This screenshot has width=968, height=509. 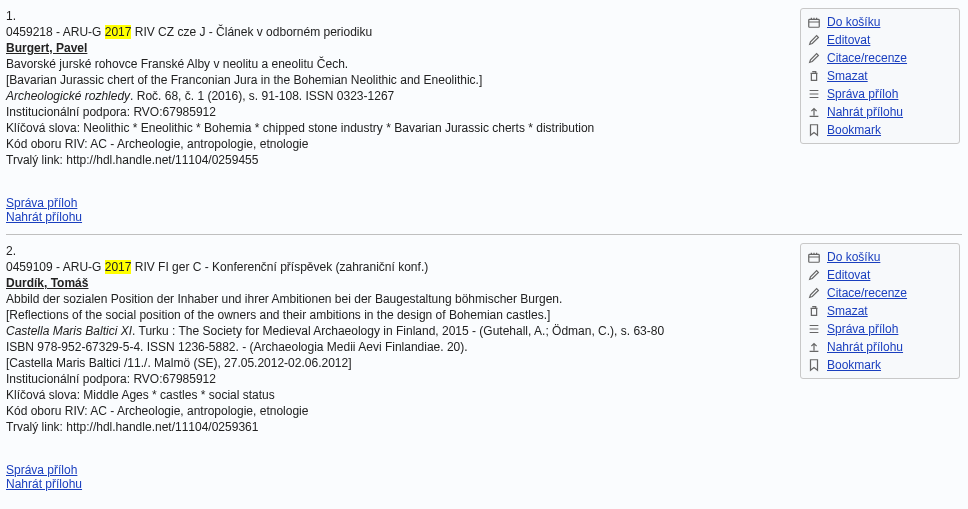 I want to click on separator, so click(x=484, y=234).